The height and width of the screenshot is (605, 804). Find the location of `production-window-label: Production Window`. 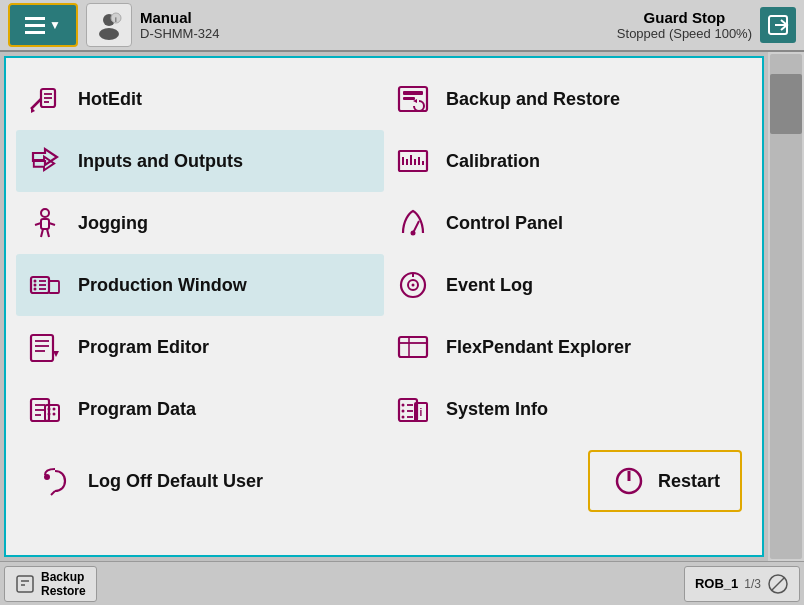

production-window-label: Production Window is located at coordinates (162, 286).